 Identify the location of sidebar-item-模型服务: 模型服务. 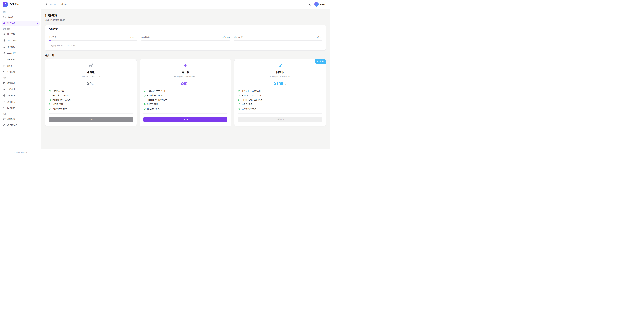
(20, 47).